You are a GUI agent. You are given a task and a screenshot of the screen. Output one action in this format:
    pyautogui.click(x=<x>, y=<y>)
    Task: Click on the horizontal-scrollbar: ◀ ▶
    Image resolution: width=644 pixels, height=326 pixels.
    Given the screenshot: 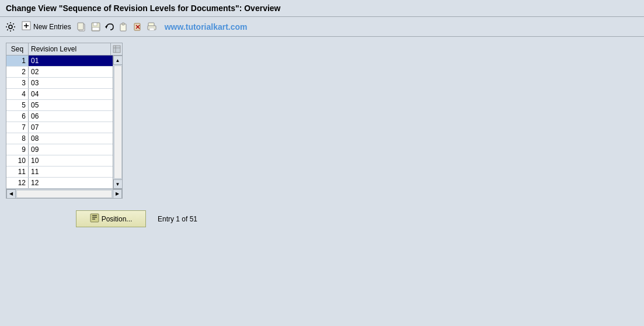 What is the action you would take?
    pyautogui.click(x=64, y=193)
    